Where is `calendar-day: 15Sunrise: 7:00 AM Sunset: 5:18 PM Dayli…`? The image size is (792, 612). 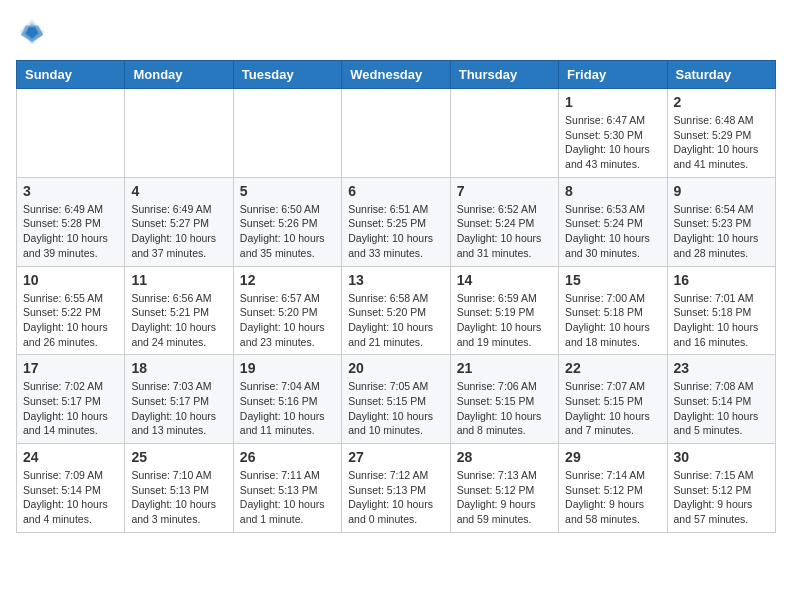 calendar-day: 15Sunrise: 7:00 AM Sunset: 5:18 PM Dayli… is located at coordinates (613, 310).